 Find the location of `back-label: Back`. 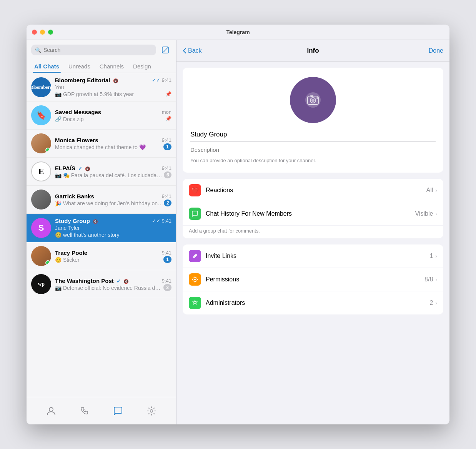

back-label: Back is located at coordinates (195, 51).